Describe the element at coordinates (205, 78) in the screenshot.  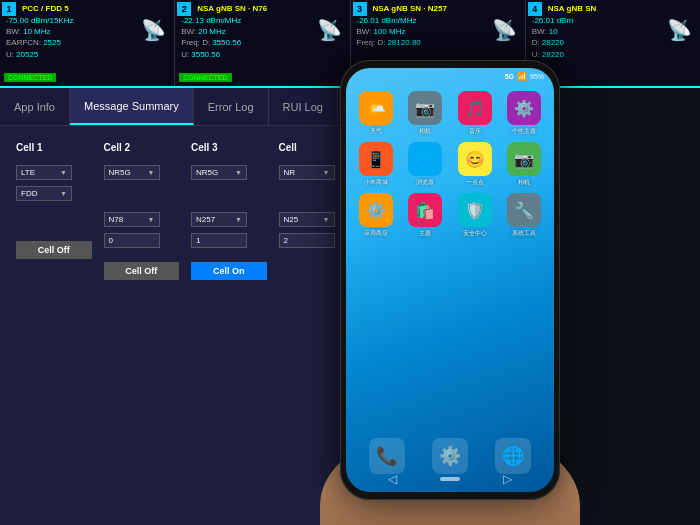
I see `panel-2-status: CONNECTED` at that location.